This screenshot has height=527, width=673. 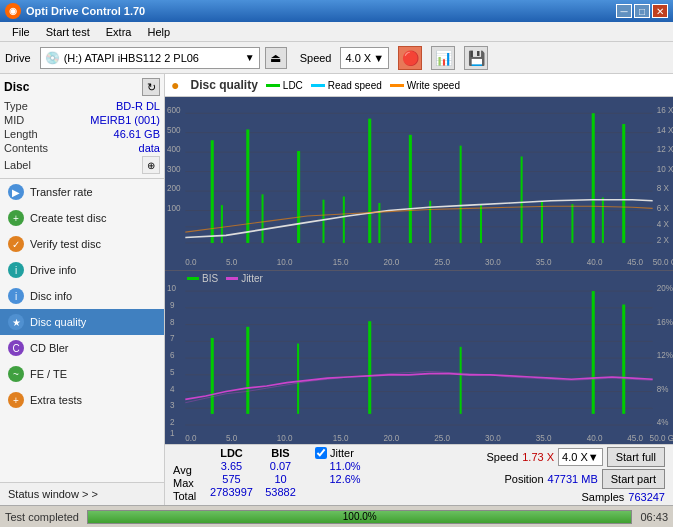 I want to click on disc-type-label: Type, so click(x=16, y=106).